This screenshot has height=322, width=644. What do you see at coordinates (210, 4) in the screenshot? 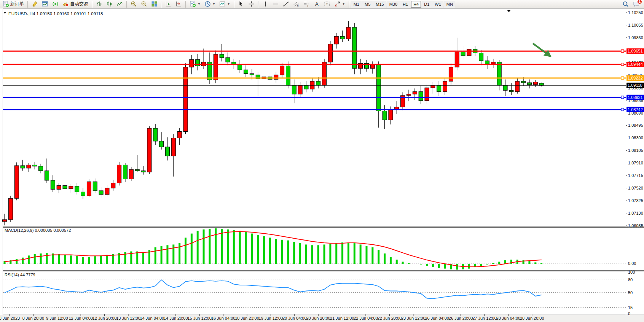
I see `periods-button: ▼` at bounding box center [210, 4].